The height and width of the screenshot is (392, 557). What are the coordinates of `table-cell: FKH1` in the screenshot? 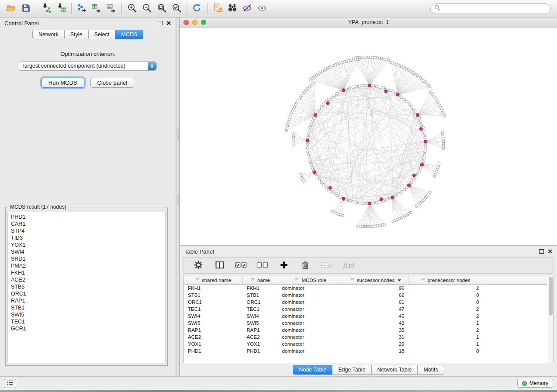 It's located at (213, 288).